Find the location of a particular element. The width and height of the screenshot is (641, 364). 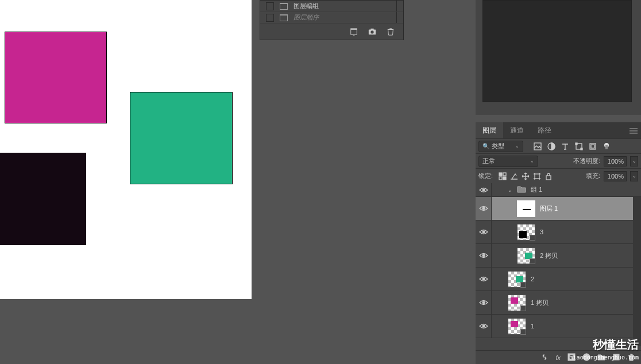

lock-transparent-icon is located at coordinates (503, 176).